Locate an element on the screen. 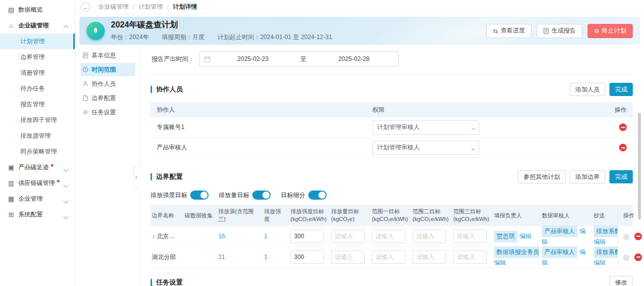 This screenshot has height=286, width=644. document-icon is located at coordinates (85, 55).